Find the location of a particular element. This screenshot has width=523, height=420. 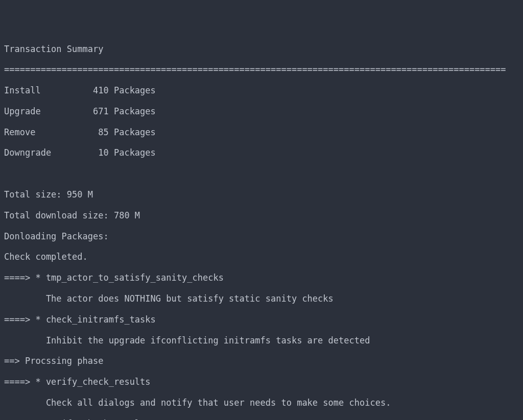

upgrade-line: Upgrade 671 Packages is located at coordinates (262, 111).